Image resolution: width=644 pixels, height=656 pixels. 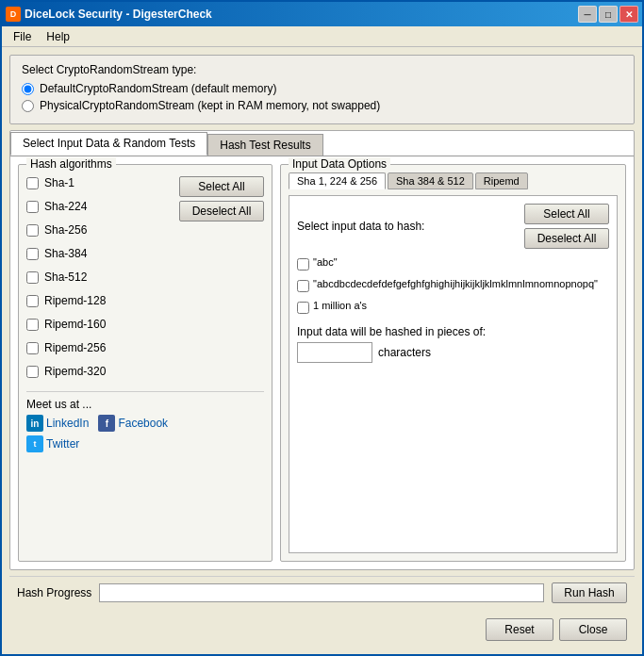 What do you see at coordinates (430, 181) in the screenshot?
I see `inner-tab-sha384-512: Sha 384 & 512` at bounding box center [430, 181].